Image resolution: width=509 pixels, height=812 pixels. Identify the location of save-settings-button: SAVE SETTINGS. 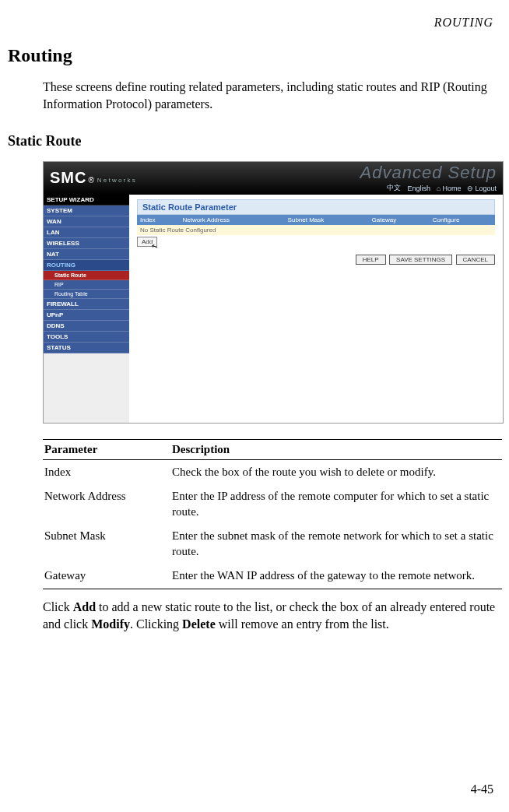
(420, 260).